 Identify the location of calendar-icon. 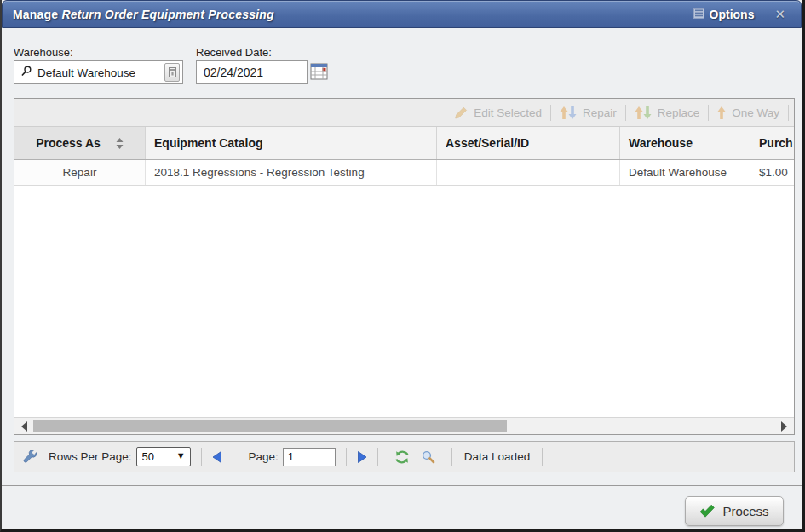
(319, 72).